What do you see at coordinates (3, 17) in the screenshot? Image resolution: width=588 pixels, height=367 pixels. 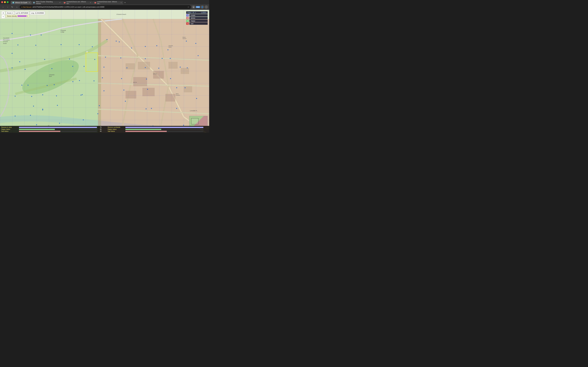 I see `zoom-out-button: −` at bounding box center [3, 17].